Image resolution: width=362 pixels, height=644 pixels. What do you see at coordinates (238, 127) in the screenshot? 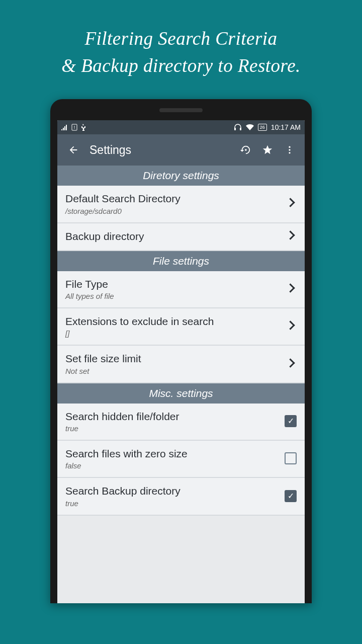
I see `headset-icon` at bounding box center [238, 127].